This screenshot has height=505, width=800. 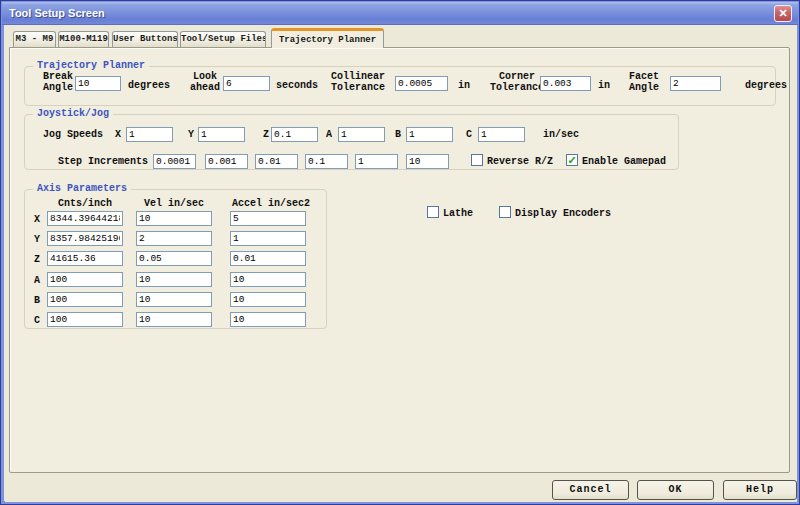 What do you see at coordinates (91, 66) in the screenshot?
I see `trajectory-planner-group-caption: Trajectory Planner` at bounding box center [91, 66].